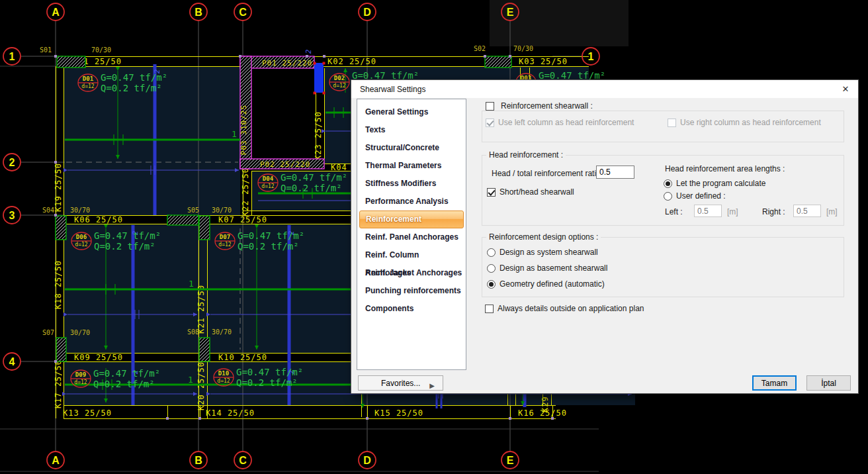 The height and width of the screenshot is (474, 868). Describe the element at coordinates (318, 136) in the screenshot. I see `svg-text: K23 25/50` at that location.